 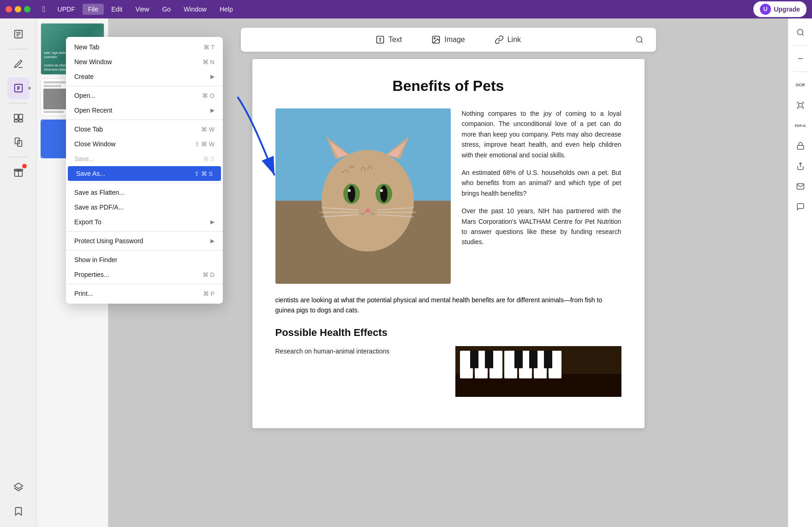 I want to click on gift-badge, so click(x=24, y=166).